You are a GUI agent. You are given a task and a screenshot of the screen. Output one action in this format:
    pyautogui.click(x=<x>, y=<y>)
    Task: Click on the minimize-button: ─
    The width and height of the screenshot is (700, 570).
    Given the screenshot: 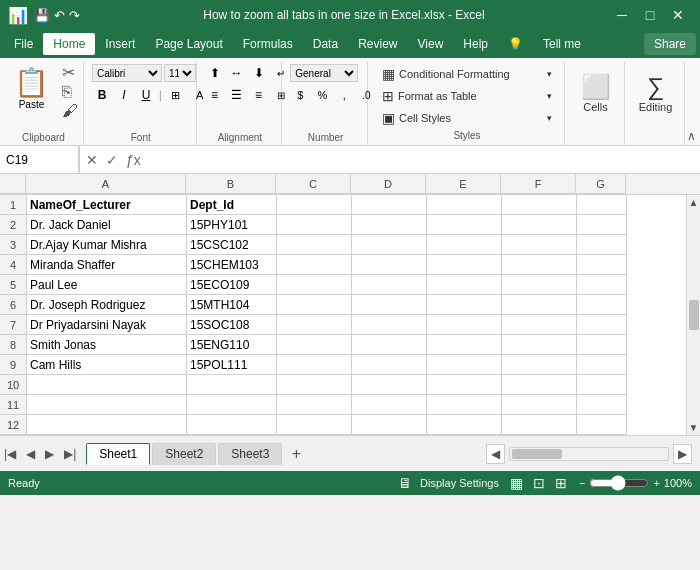 What is the action you would take?
    pyautogui.click(x=622, y=15)
    